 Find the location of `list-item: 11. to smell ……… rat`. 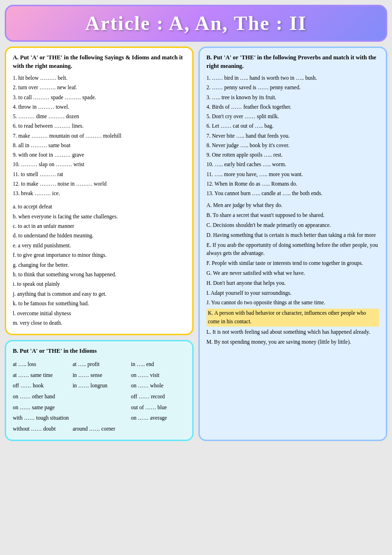

list-item: 11. to smell ……… rat is located at coordinates (99, 175).